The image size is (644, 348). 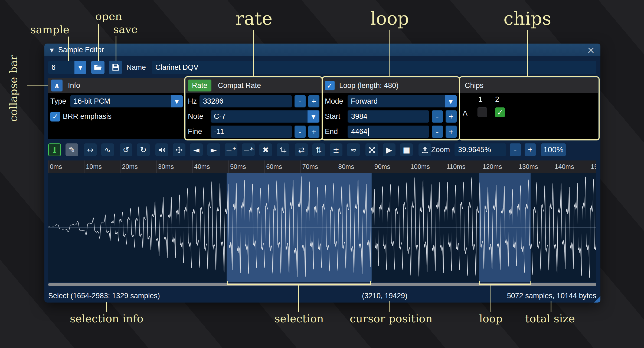 I want to click on reverse-button: ⇄, so click(x=302, y=150).